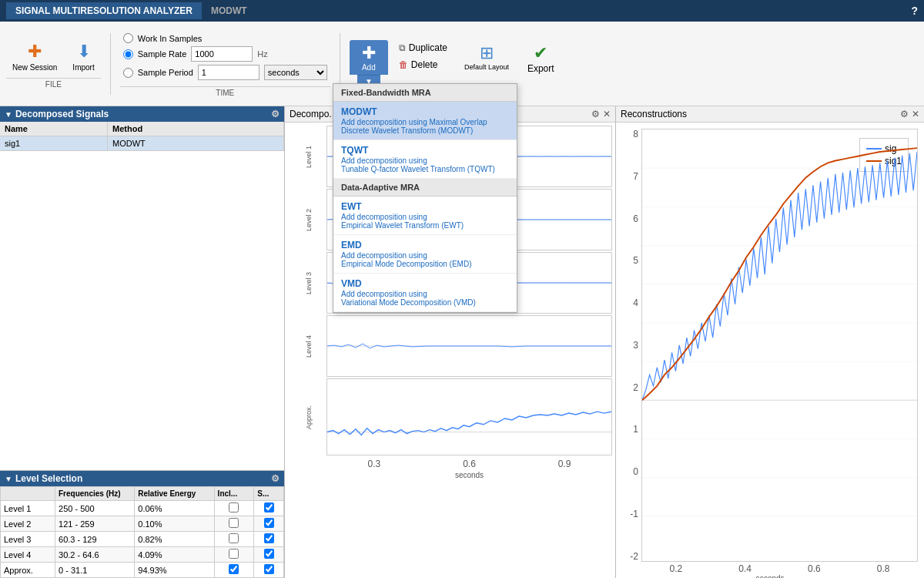  What do you see at coordinates (35, 57) in the screenshot?
I see `new-session-button: ✚ New Session` at bounding box center [35, 57].